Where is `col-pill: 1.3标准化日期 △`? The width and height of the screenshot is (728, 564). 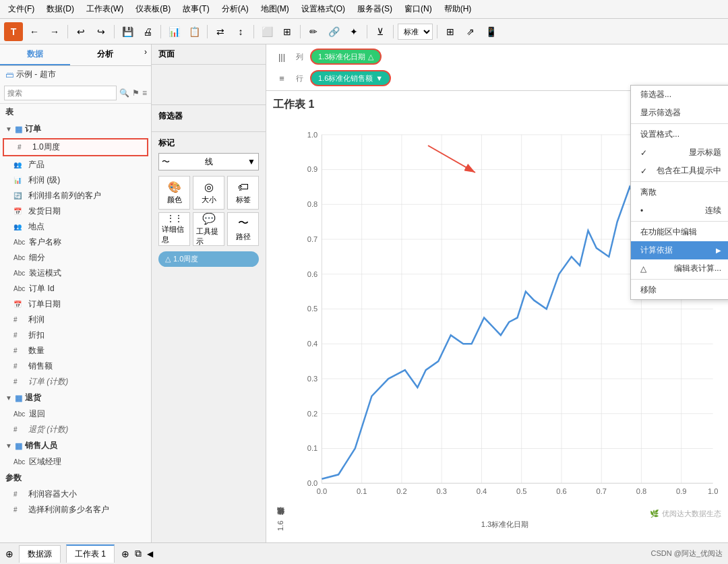
col-pill: 1.3标准化日期 △ is located at coordinates (346, 57).